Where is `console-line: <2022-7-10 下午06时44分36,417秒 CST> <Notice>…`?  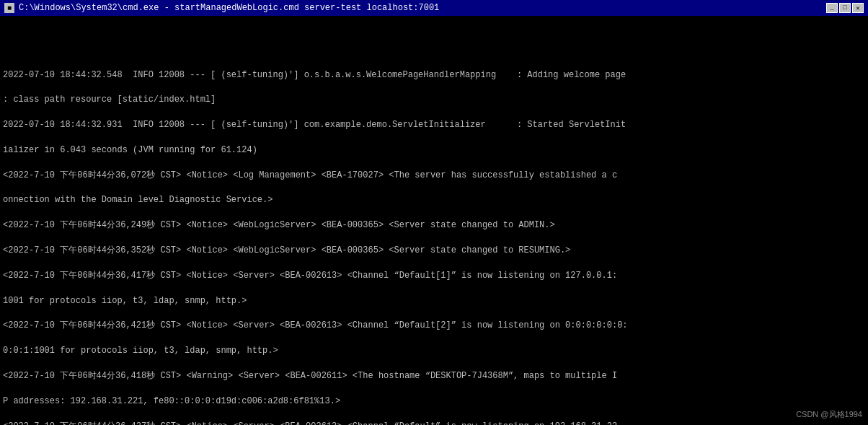
console-line: <2022-7-10 下午06时44分36,417秒 CST> <Notice>… is located at coordinates (434, 276).